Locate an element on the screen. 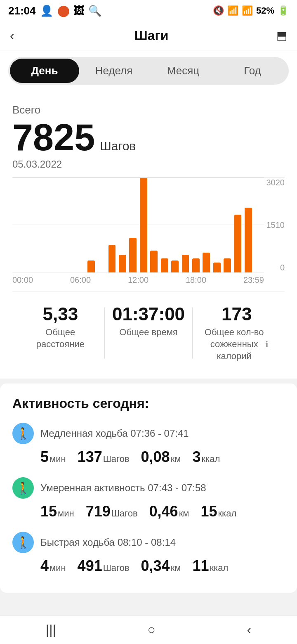 The width and height of the screenshot is (297, 644). activity-icon-fast: 🚶 is located at coordinates (23, 542).